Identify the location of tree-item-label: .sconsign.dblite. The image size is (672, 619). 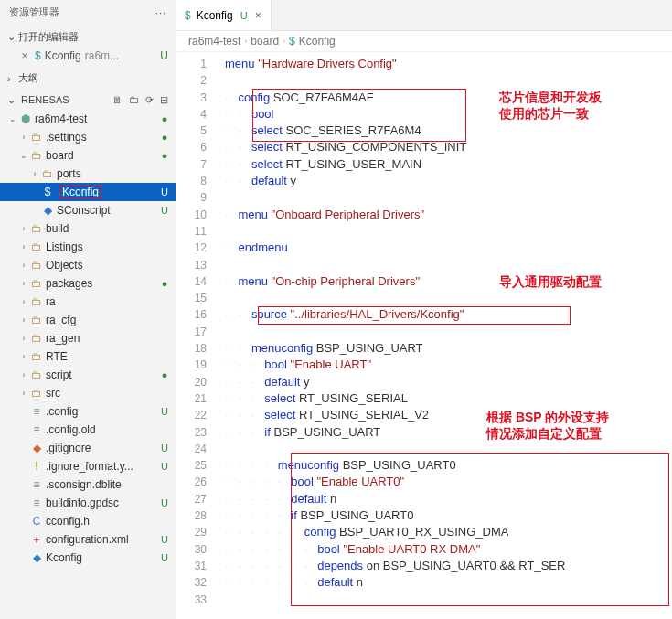
(101, 485).